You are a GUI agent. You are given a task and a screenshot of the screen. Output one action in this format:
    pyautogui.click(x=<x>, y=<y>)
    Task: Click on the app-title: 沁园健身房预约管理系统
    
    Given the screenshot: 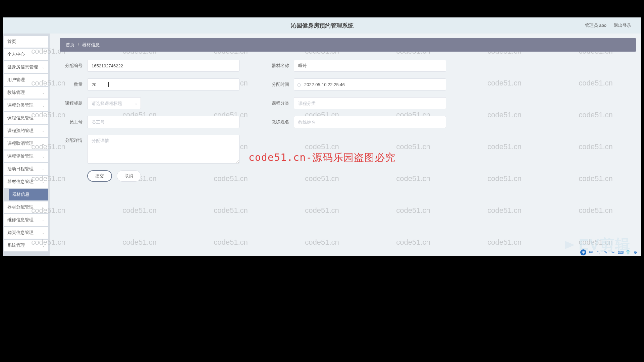 What is the action you would take?
    pyautogui.click(x=322, y=25)
    